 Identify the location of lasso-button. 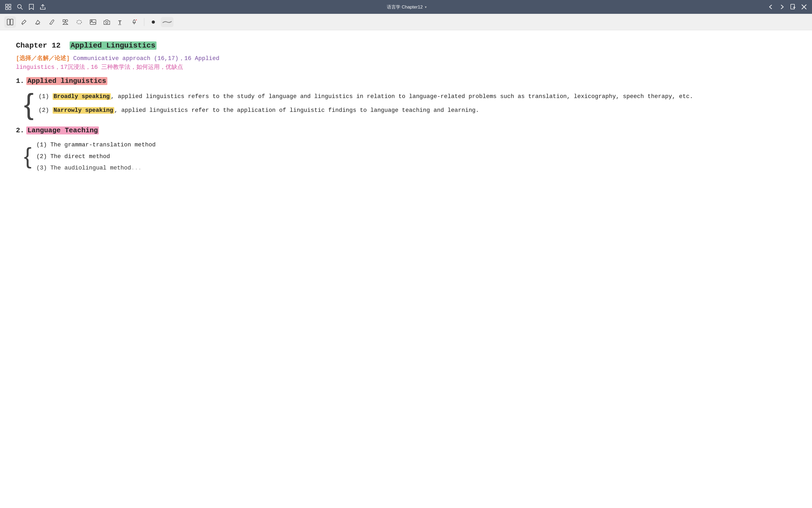
(79, 22).